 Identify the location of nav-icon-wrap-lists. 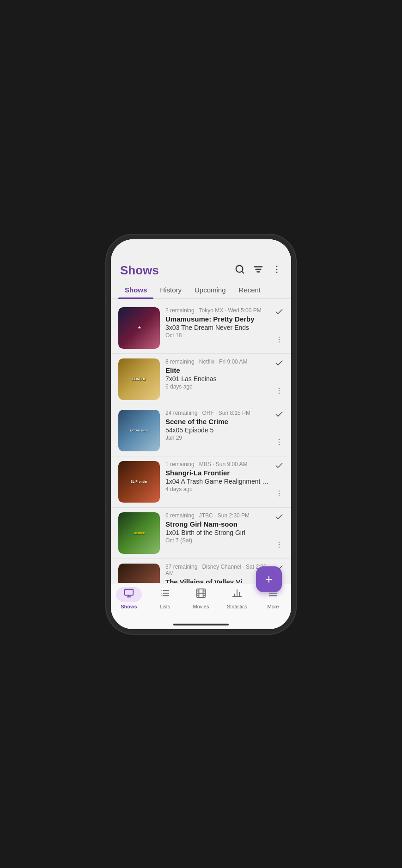
(165, 595).